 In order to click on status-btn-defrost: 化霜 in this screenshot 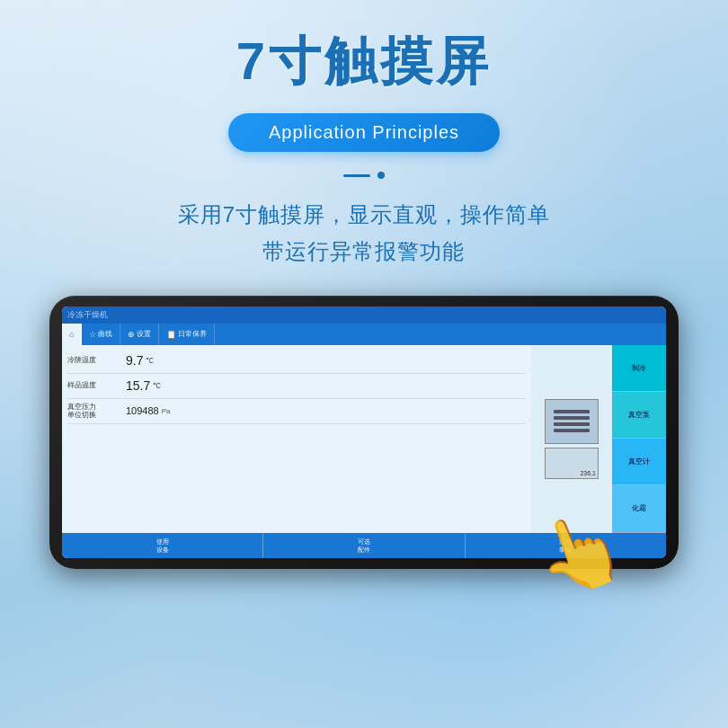, I will do `click(639, 509)`.